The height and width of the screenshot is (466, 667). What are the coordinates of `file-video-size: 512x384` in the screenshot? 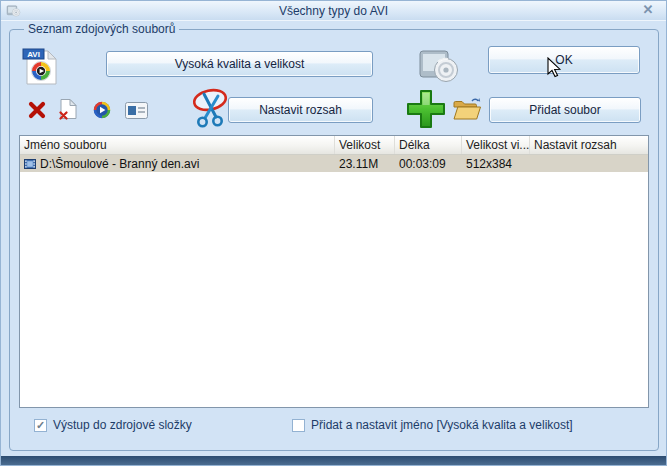 It's located at (496, 164).